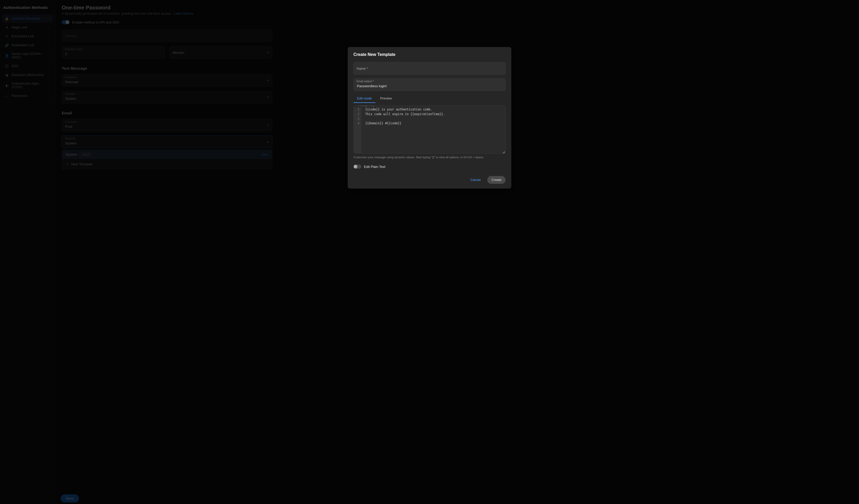 The height and width of the screenshot is (504, 859). What do you see at coordinates (357, 167) in the screenshot?
I see `plain-text-toggle` at bounding box center [357, 167].